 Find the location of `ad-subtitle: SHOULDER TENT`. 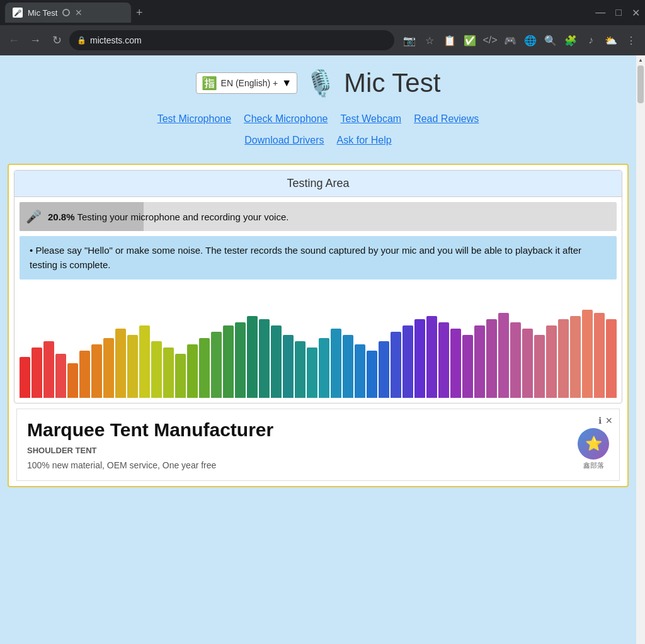

ad-subtitle: SHOULDER TENT is located at coordinates (318, 451).